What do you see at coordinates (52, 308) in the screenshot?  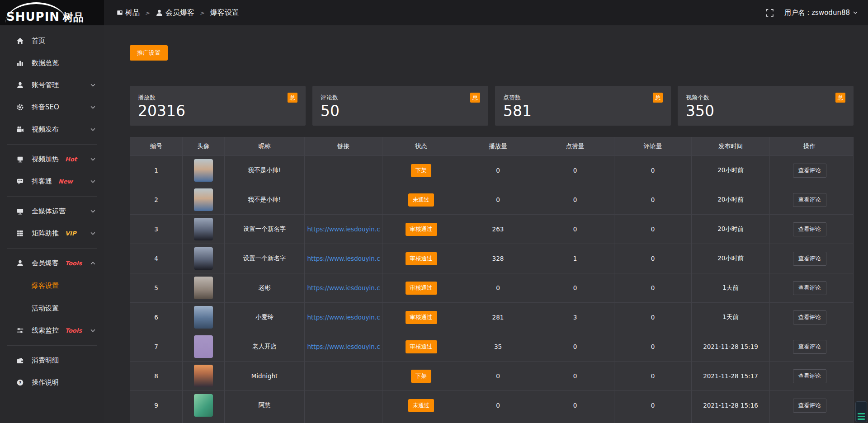 I see `sidebar-subitem-活动设置: 活动设置` at bounding box center [52, 308].